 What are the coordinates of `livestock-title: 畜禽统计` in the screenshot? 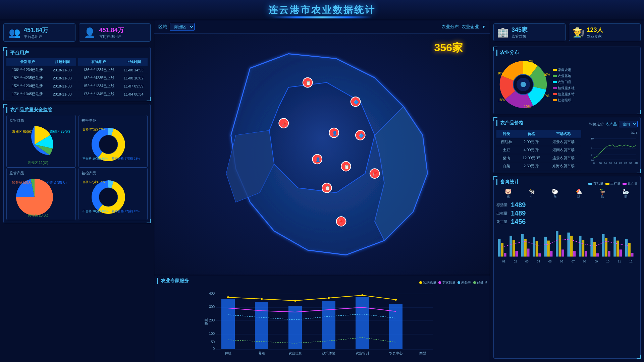 It's located at (508, 182).